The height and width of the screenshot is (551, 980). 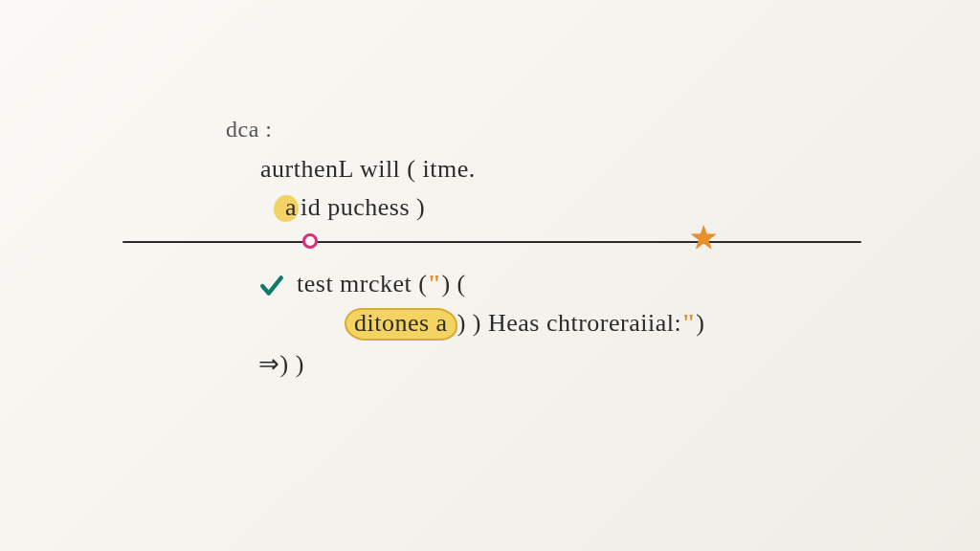 What do you see at coordinates (310, 241) in the screenshot?
I see `circle-marker-icon` at bounding box center [310, 241].